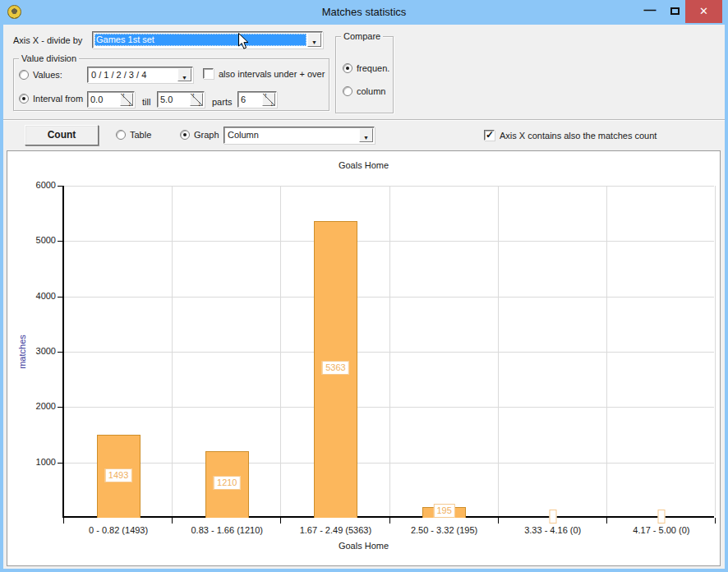 This screenshot has width=728, height=572. What do you see at coordinates (35, 351) in the screenshot?
I see `y-tick-label: 3000` at bounding box center [35, 351].